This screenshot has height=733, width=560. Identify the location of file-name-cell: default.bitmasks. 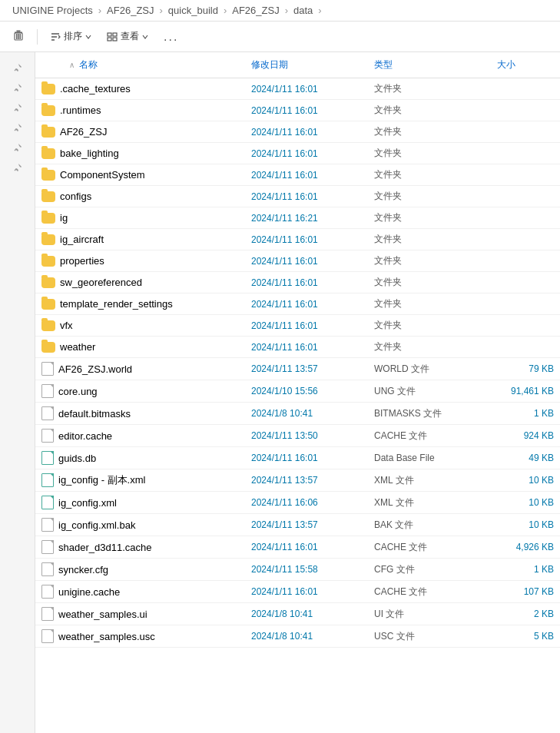
(140, 413).